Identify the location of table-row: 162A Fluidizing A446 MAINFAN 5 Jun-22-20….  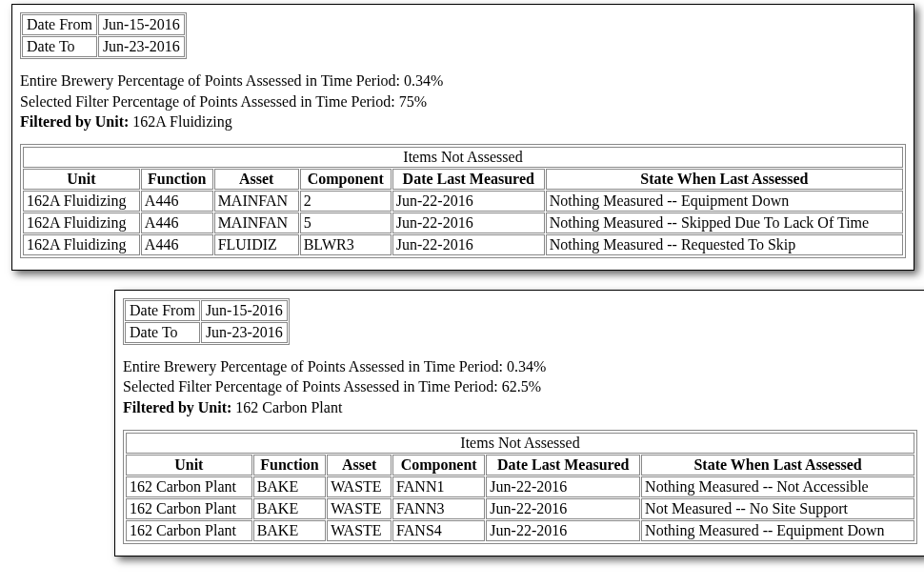
(463, 223).